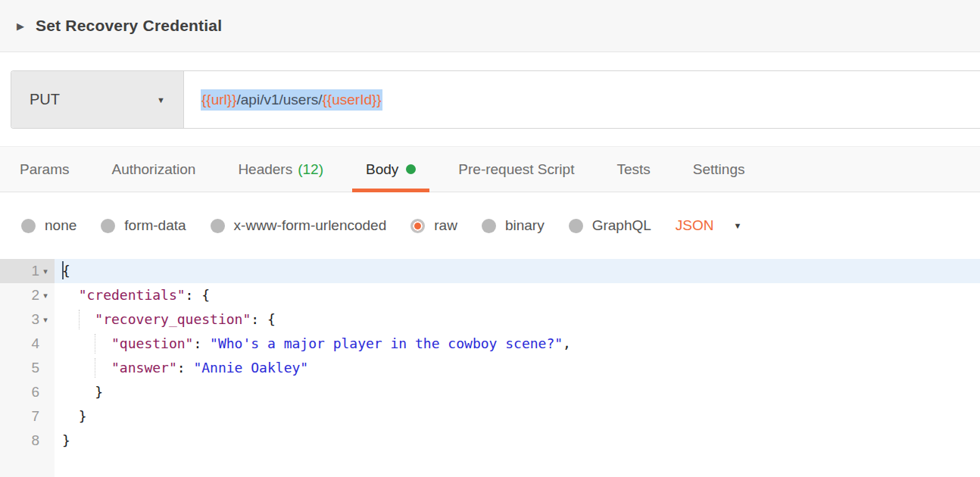 The height and width of the screenshot is (477, 980). What do you see at coordinates (517, 170) in the screenshot?
I see `tab-pre-request-script: Pre-request Script` at bounding box center [517, 170].